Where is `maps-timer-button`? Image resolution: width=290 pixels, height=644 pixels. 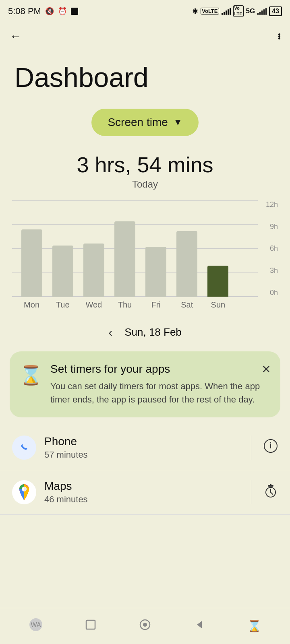
maps-timer-button is located at coordinates (271, 492).